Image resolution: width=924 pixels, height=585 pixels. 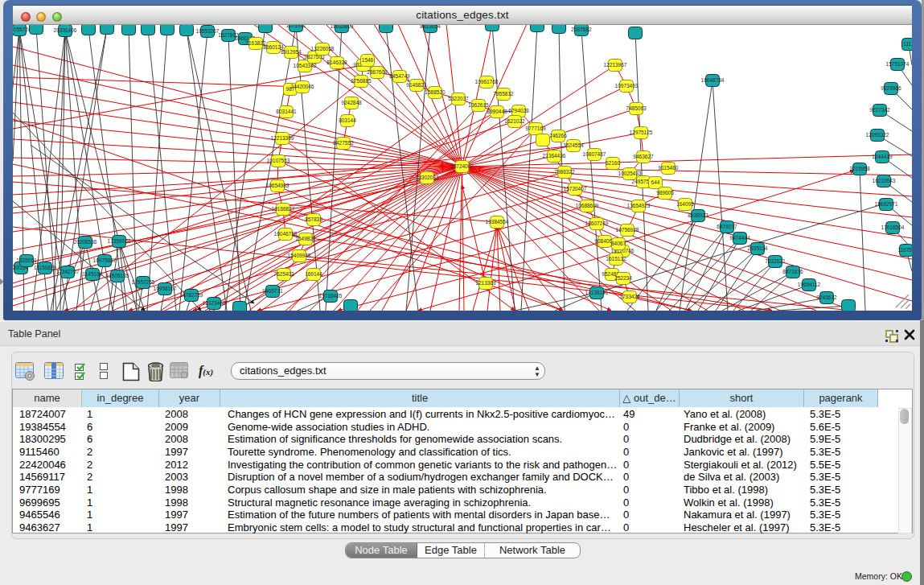 What do you see at coordinates (283, 209) in the screenshot?
I see `svg-text: 19166827` at bounding box center [283, 209].